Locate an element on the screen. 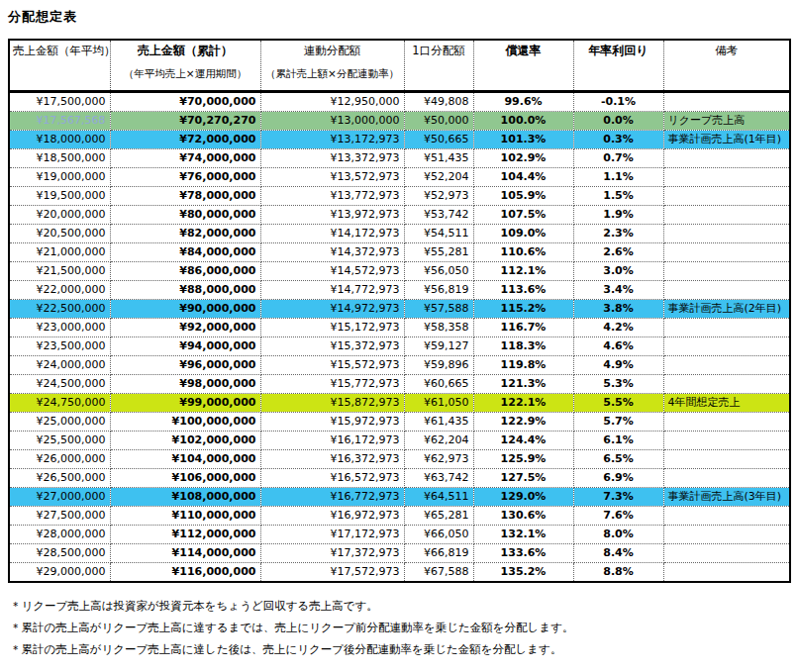 The height and width of the screenshot is (672, 797). per-unit-cell: ¥61,050 is located at coordinates (439, 402).